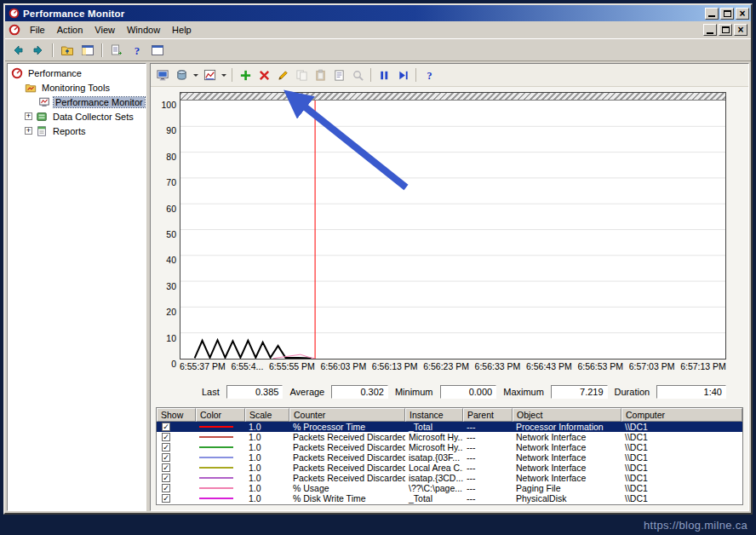 Image resolution: width=756 pixels, height=535 pixels. What do you see at coordinates (176, 415) in the screenshot?
I see `column-header-show: Show` at bounding box center [176, 415].